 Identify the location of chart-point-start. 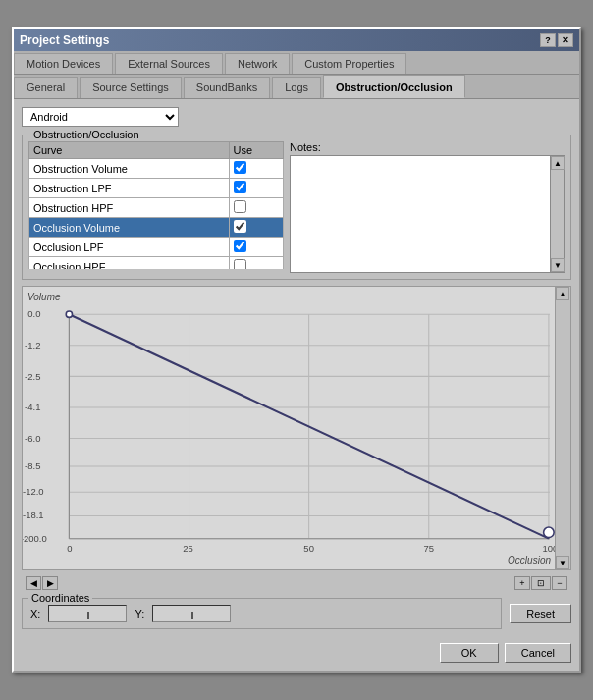
(69, 314).